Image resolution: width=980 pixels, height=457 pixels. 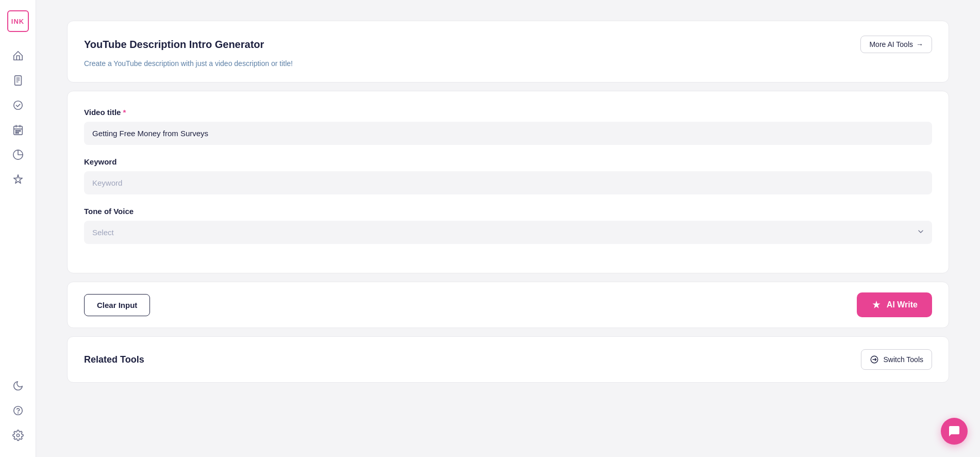 I want to click on page-title: YouTube Description Intro Generator, so click(x=174, y=44).